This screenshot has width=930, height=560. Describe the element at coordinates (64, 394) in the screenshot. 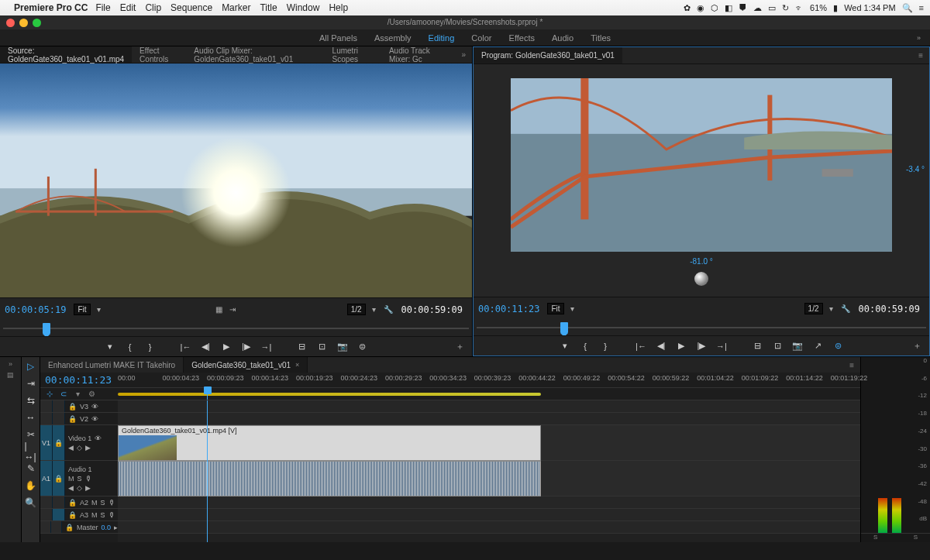

I see `link-icon: ⊂` at that location.